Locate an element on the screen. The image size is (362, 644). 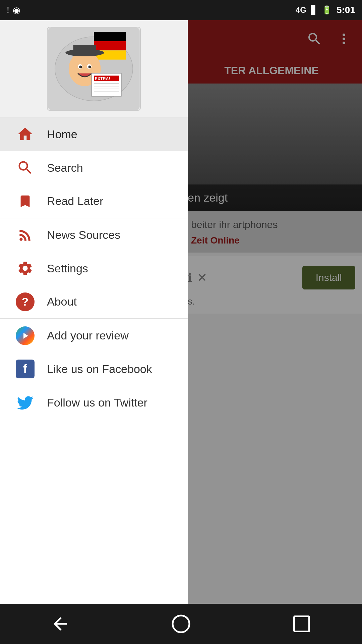
sidebar-item-twitter: Follow us on Twitter is located at coordinates (94, 402).